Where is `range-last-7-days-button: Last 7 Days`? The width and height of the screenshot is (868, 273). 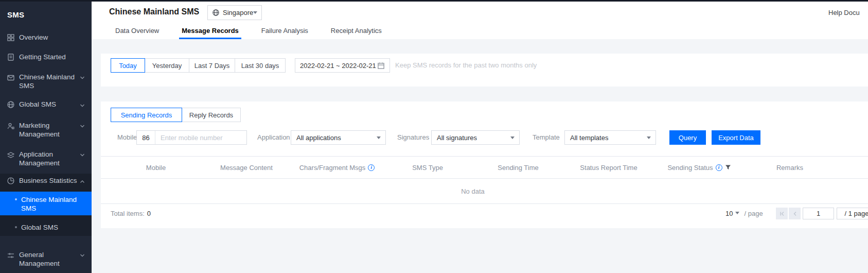 range-last-7-days-button: Last 7 Days is located at coordinates (212, 65).